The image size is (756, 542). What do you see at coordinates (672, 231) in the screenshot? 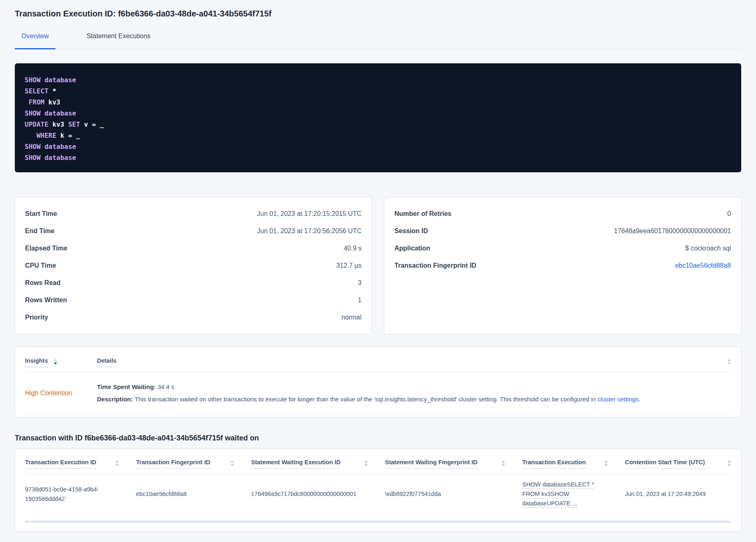
I see `stat-value: 17648a9eea6017800000000000000001` at bounding box center [672, 231].